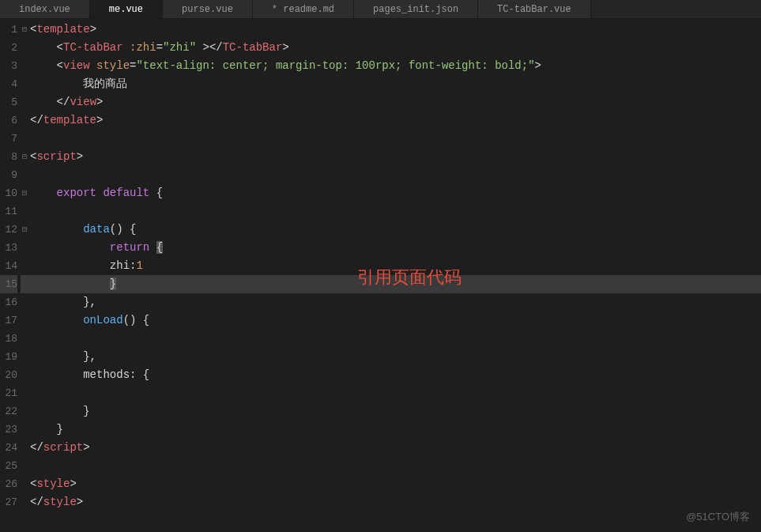 The image size is (761, 532). I want to click on line-number: 7, so click(9, 139).